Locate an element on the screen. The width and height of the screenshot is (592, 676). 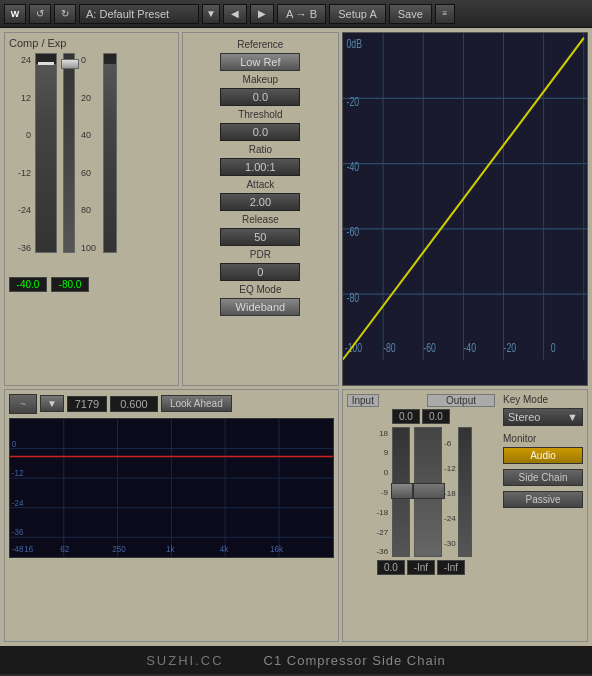
setup-btn: Setup A is located at coordinates (358, 14).